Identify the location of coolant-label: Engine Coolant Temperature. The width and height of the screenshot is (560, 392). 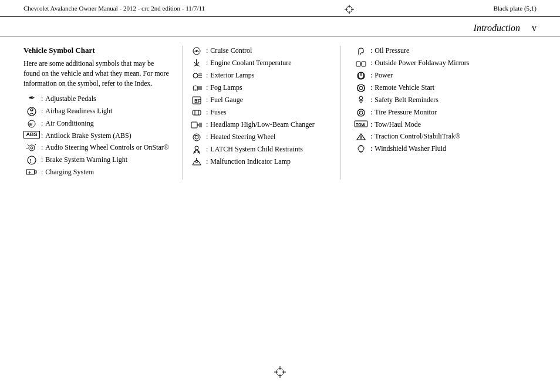
(272, 63).